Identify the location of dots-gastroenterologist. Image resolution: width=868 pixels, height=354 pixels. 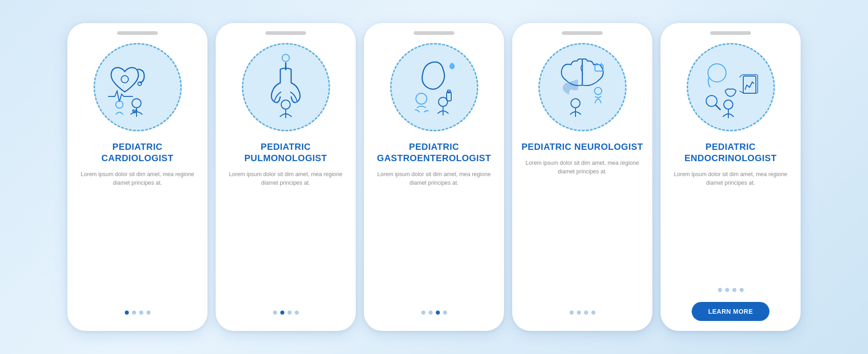
(434, 312).